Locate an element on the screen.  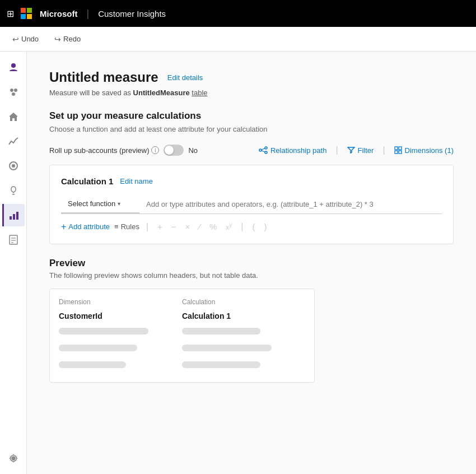
sidebar-item-segments is located at coordinates (13, 92).